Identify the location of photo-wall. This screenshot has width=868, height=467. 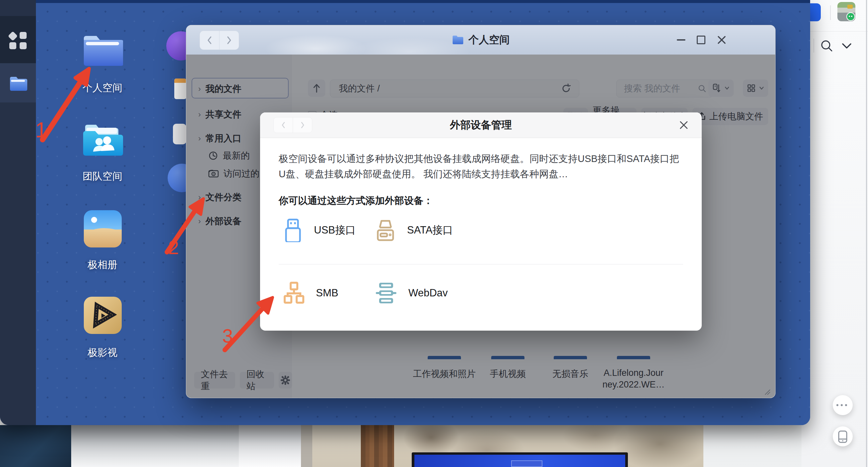
(337, 446).